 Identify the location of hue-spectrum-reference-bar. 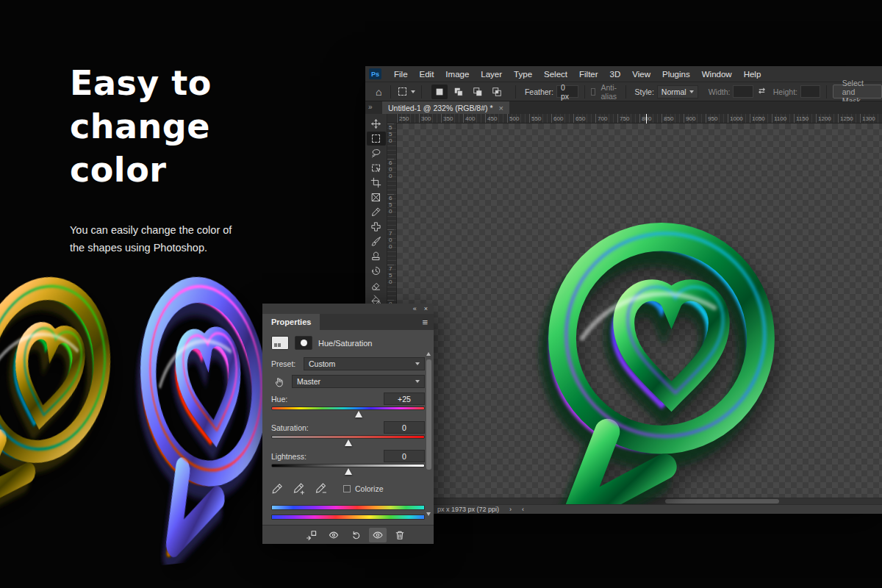
(348, 507).